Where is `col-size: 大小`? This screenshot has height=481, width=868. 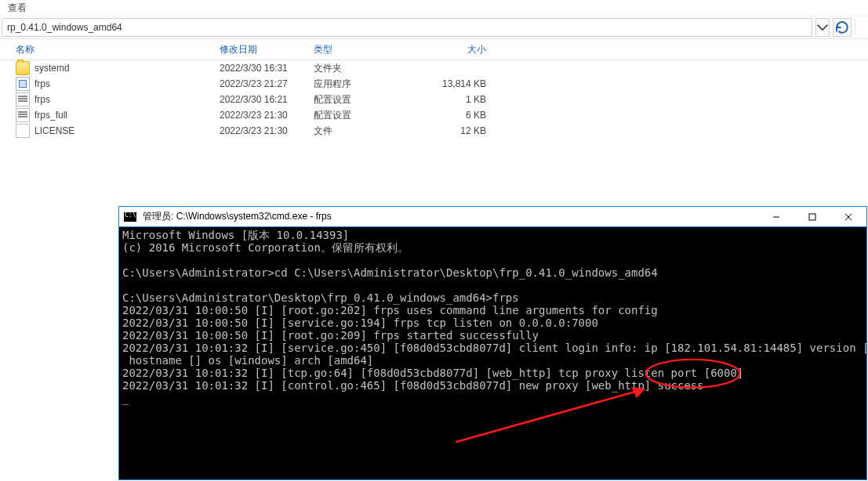 col-size: 大小 is located at coordinates (447, 50).